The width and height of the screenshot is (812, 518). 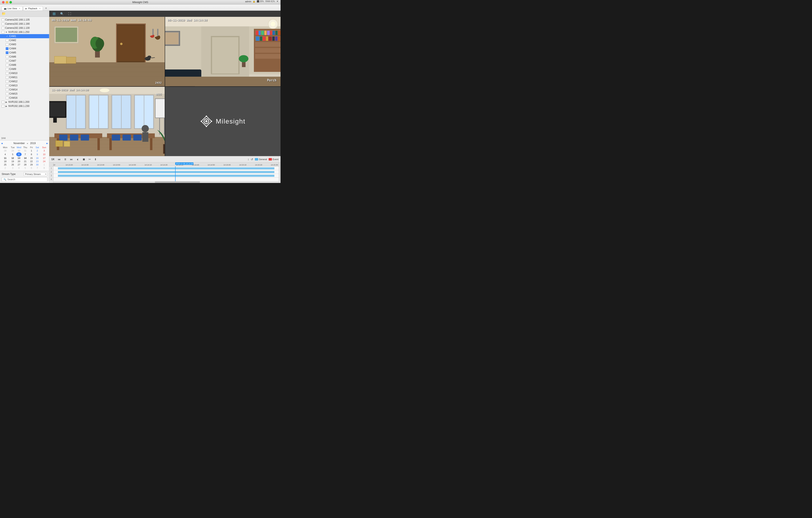 I want to click on tab-playback-close: ✕, so click(x=40, y=9).